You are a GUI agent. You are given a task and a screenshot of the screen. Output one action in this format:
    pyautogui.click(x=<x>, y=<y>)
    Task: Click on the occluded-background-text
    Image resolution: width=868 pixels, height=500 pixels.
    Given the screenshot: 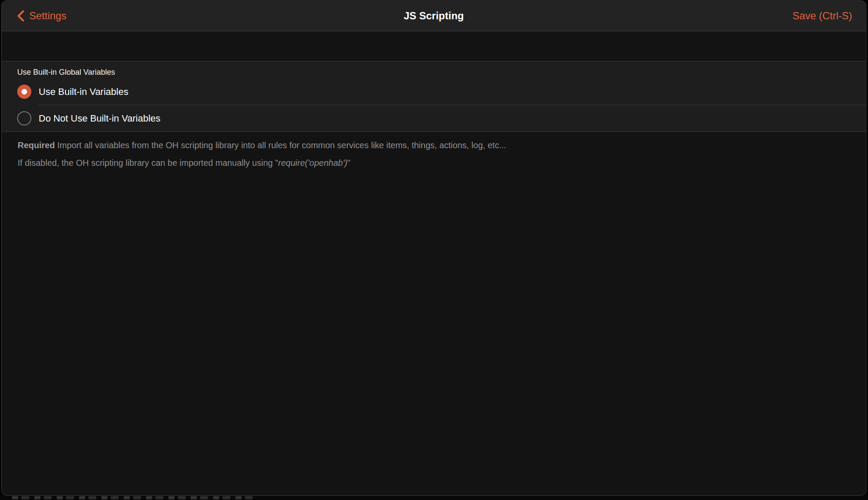 What is the action you would take?
    pyautogui.click(x=132, y=497)
    